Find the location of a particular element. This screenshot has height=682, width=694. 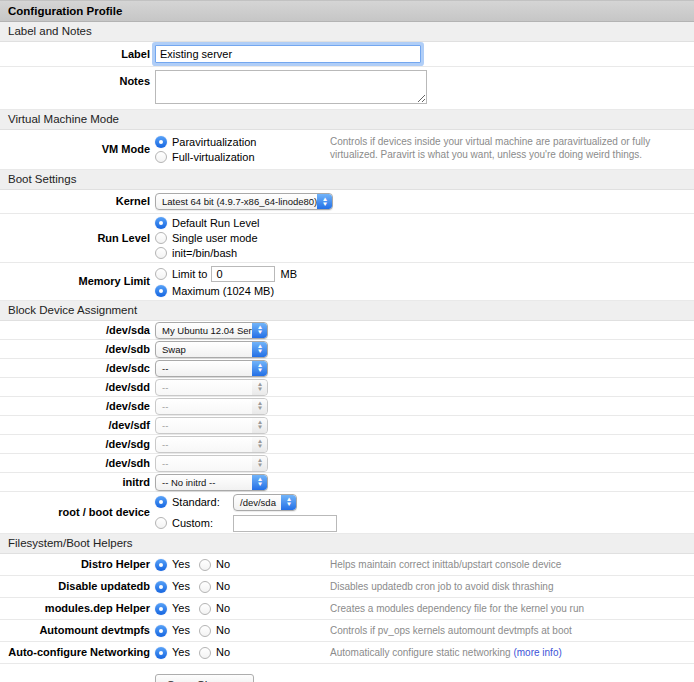

disable-updatedb-no-radio is located at coordinates (205, 587).